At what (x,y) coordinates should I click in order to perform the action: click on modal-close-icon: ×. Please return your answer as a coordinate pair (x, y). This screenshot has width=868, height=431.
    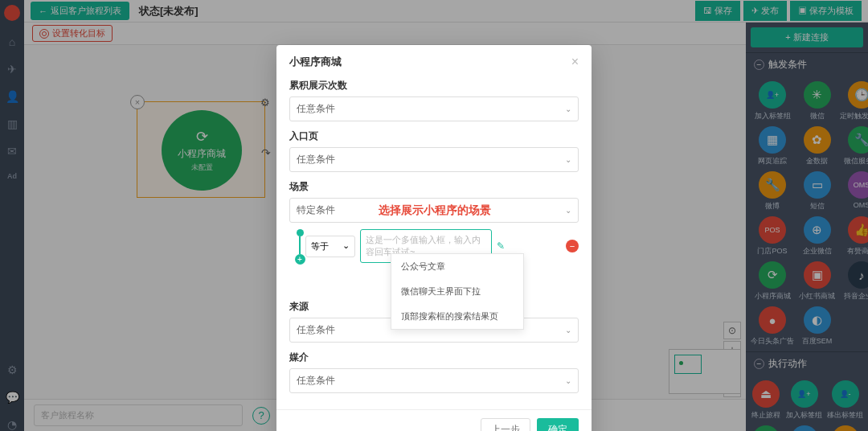
    Looking at the image, I should click on (575, 62).